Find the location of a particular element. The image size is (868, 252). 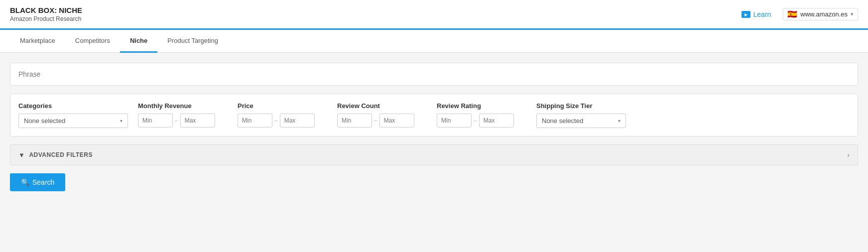

advanced-filters-left: ▼ ADVANCED FILTERS is located at coordinates (56, 155).